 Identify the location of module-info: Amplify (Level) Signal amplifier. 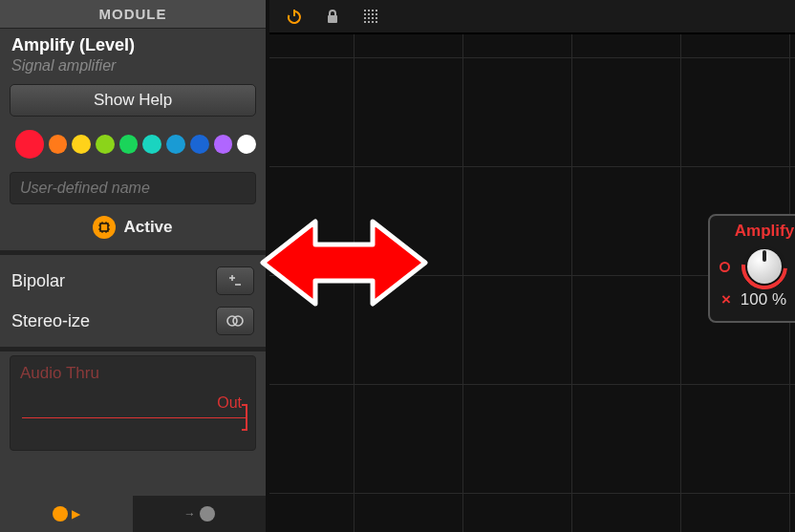
(133, 56).